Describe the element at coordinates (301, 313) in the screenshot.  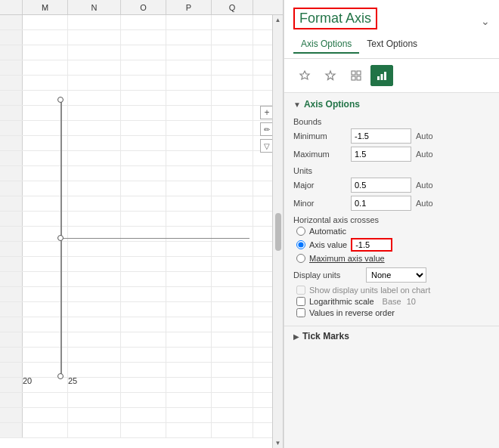
I see `values-reverse-checkbox` at that location.